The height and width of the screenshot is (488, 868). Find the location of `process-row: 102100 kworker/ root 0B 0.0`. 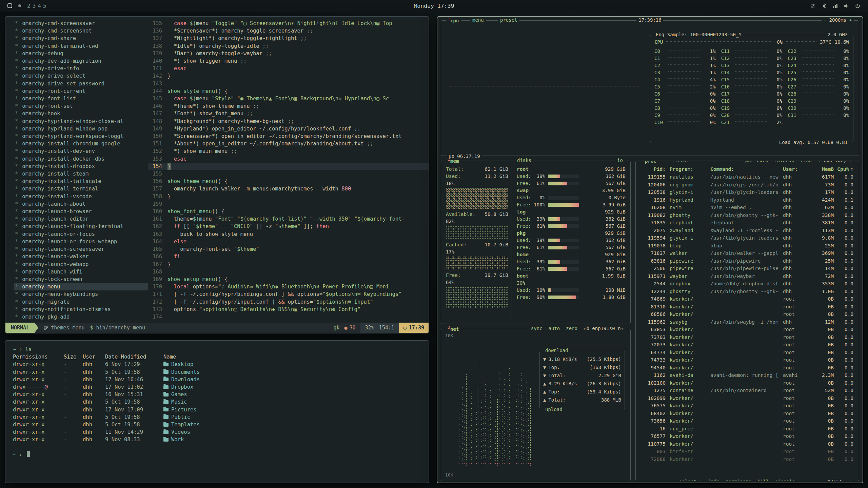

process-row: 102100 kworker/ root 0B 0.0 is located at coordinates (747, 383).